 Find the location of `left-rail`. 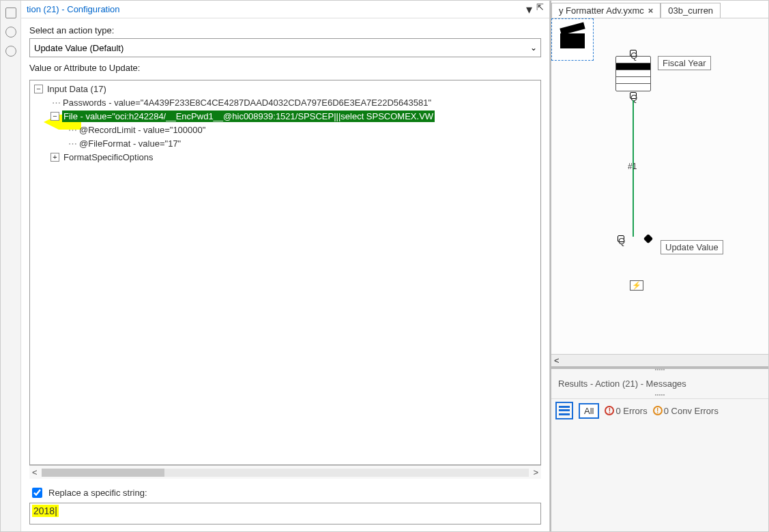

left-rail is located at coordinates (11, 266).